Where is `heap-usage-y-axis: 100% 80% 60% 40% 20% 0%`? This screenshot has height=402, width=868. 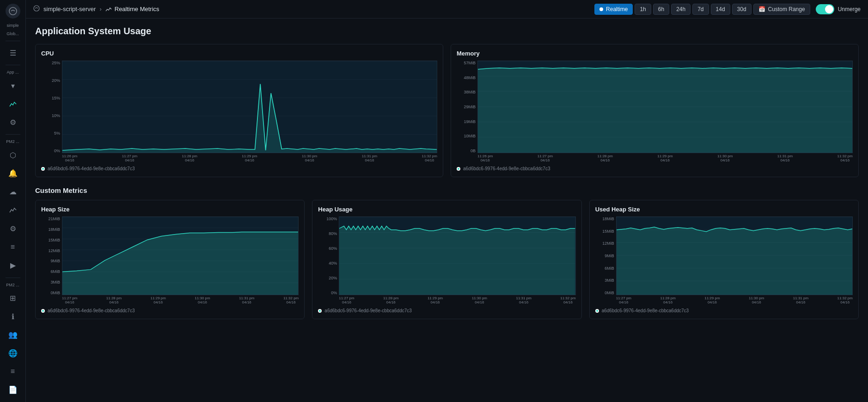 heap-usage-y-axis: 100% 80% 60% 40% 20% 0% is located at coordinates (328, 256).